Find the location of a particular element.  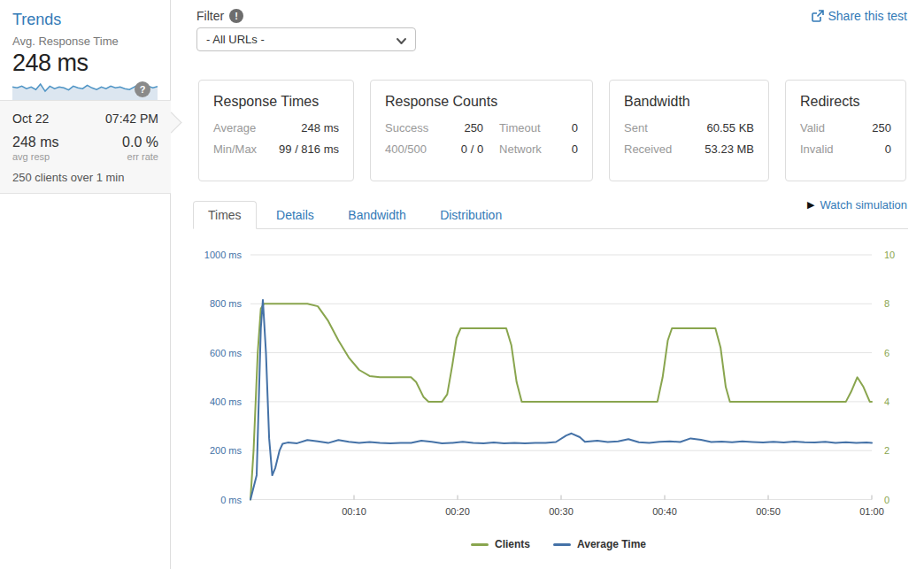

x-axis-tick-label: 00:50 is located at coordinates (768, 511).